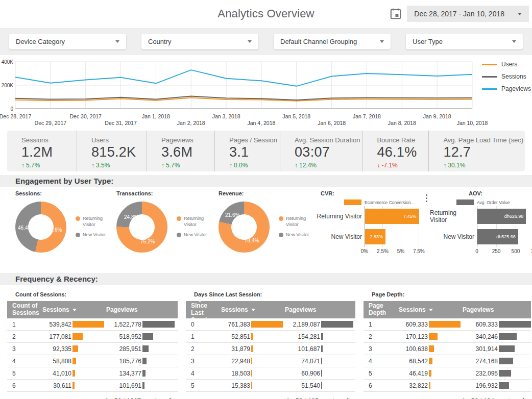 The image size is (532, 399). What do you see at coordinates (392, 216) in the screenshot?
I see `bar-returning-visitor: 7.45%` at bounding box center [392, 216].